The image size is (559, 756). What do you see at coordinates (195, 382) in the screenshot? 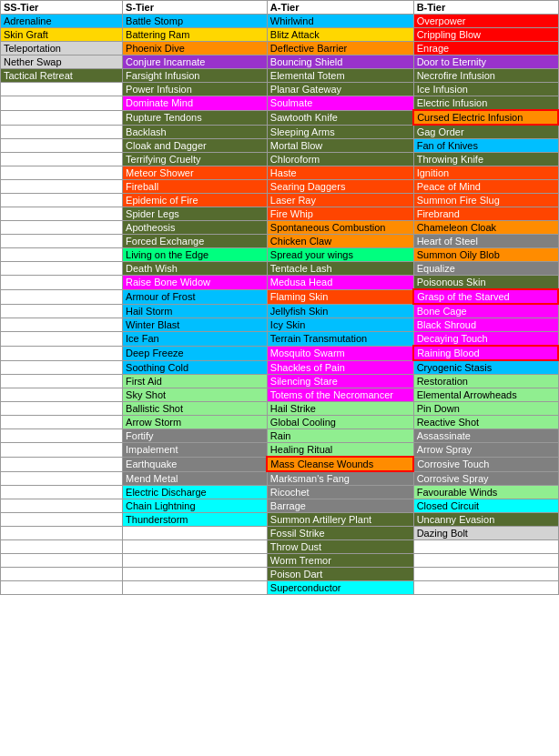
I see `cell-s-26: First Aid` at bounding box center [195, 382].